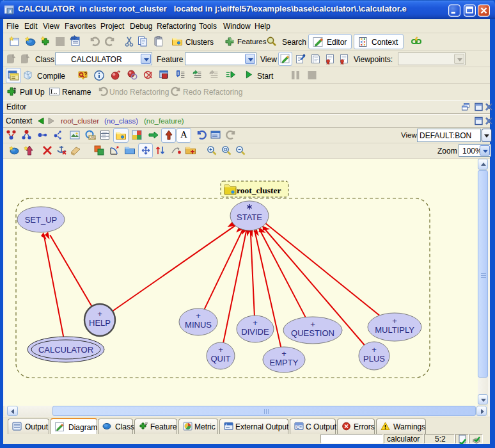 This screenshot has width=495, height=448. I want to click on svg-text: C=, so click(299, 428).